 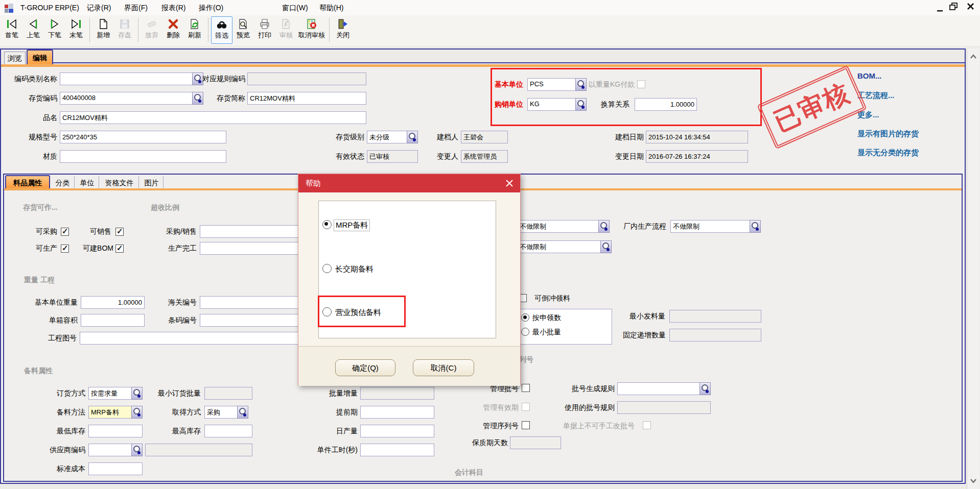 What do you see at coordinates (888, 153) in the screenshot?
I see `show-unclassified-link: 显示无分类的存货` at bounding box center [888, 153].